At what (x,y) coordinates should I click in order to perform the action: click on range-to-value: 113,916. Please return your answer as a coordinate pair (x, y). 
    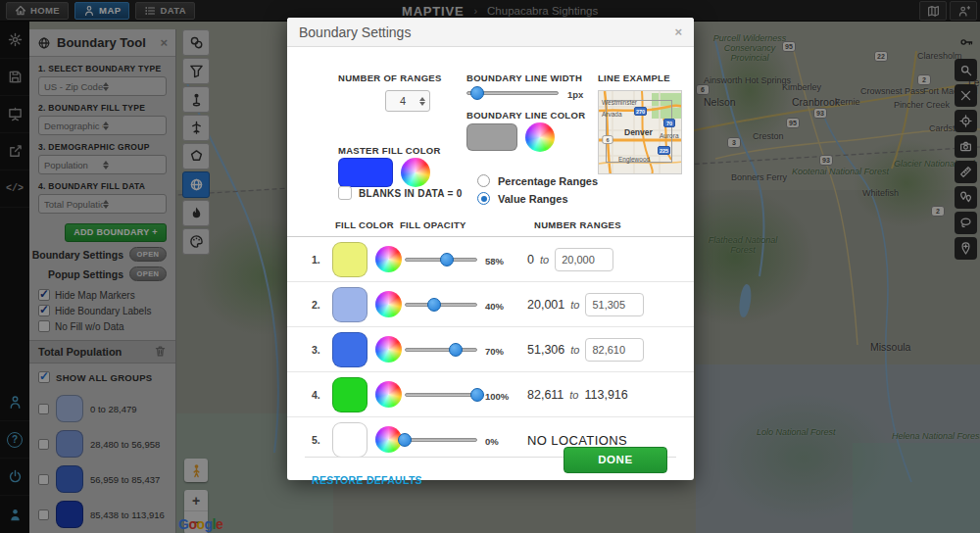
    Looking at the image, I should click on (607, 395).